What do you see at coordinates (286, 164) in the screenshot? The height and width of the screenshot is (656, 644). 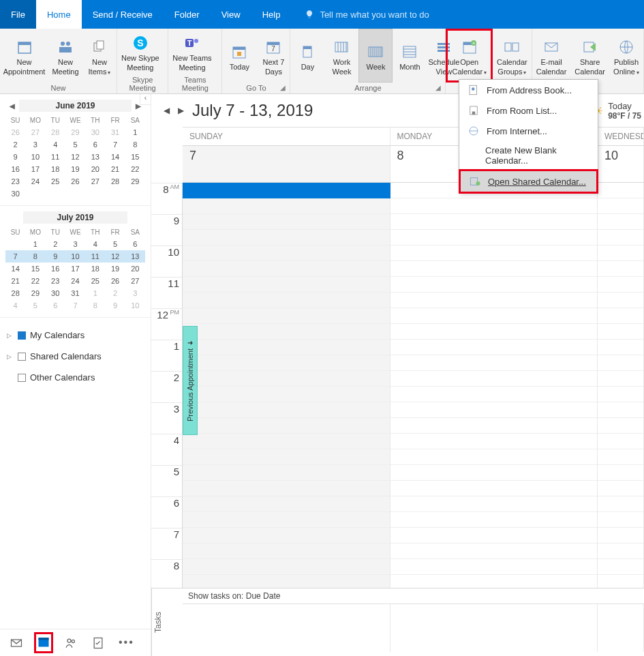 I see `day-num-7: 7` at bounding box center [286, 164].